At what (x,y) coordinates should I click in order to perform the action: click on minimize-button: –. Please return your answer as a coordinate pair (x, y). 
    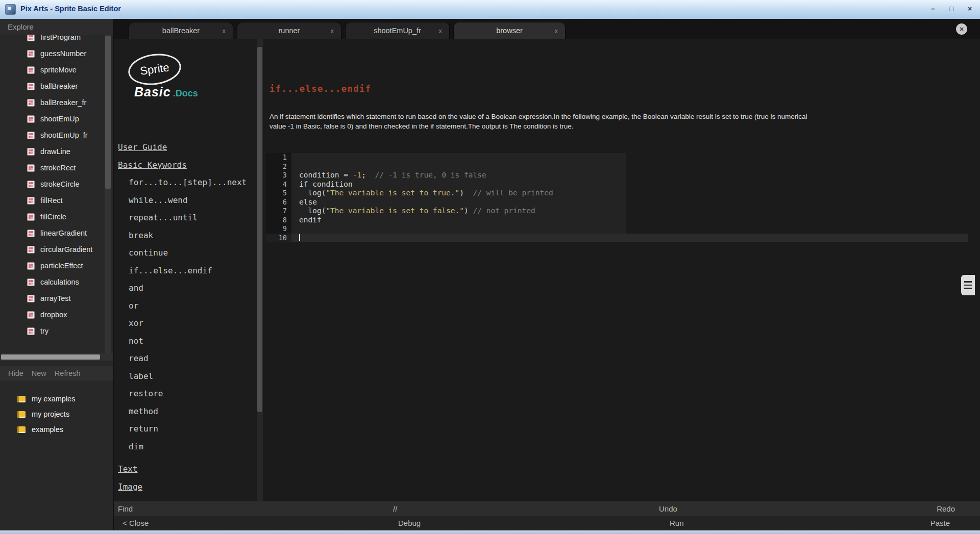
    Looking at the image, I should click on (933, 9).